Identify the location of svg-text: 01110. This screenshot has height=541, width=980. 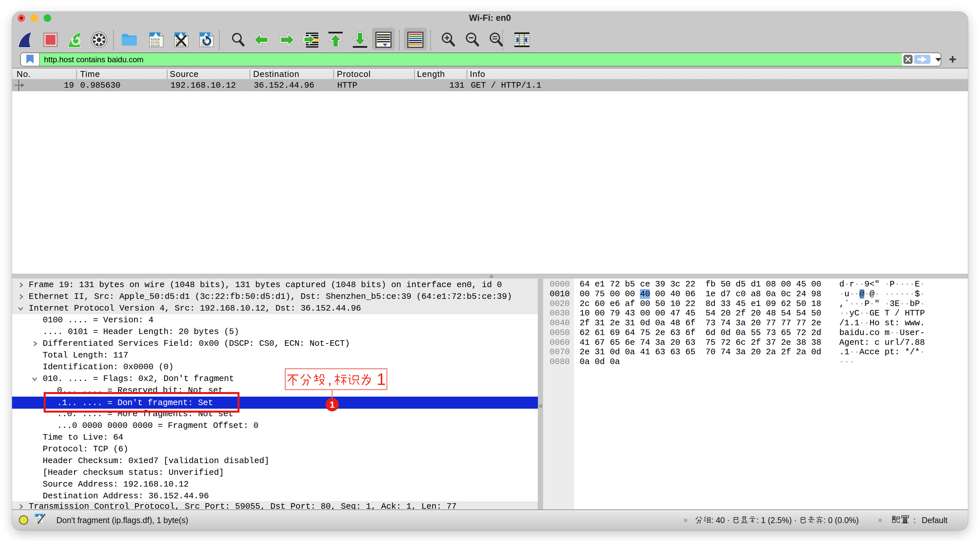
(155, 46).